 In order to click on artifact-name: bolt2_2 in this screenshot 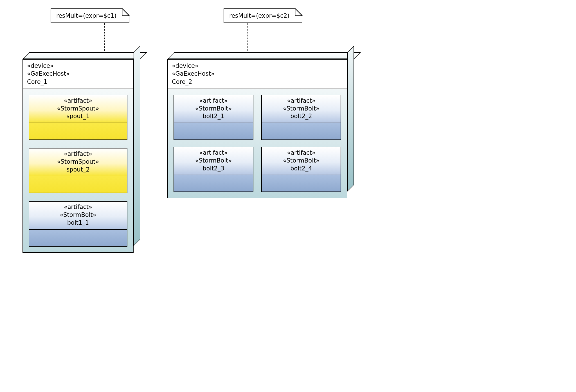, I will do `click(301, 116)`.